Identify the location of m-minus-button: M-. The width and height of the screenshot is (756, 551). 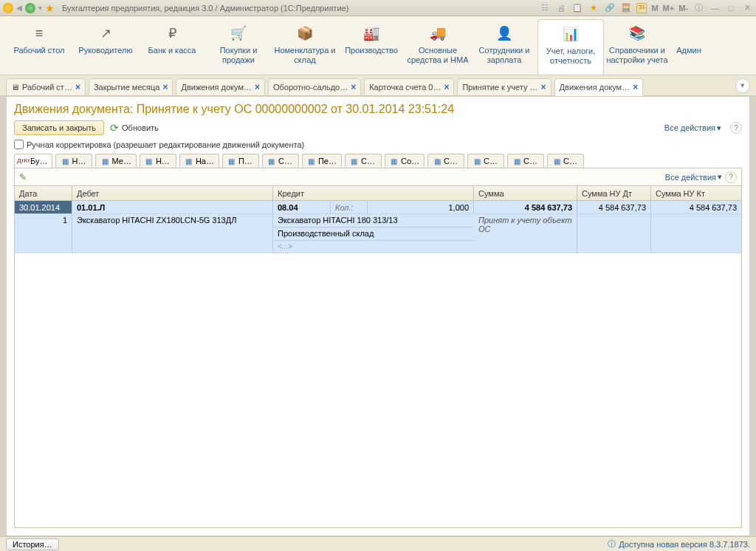
(684, 8).